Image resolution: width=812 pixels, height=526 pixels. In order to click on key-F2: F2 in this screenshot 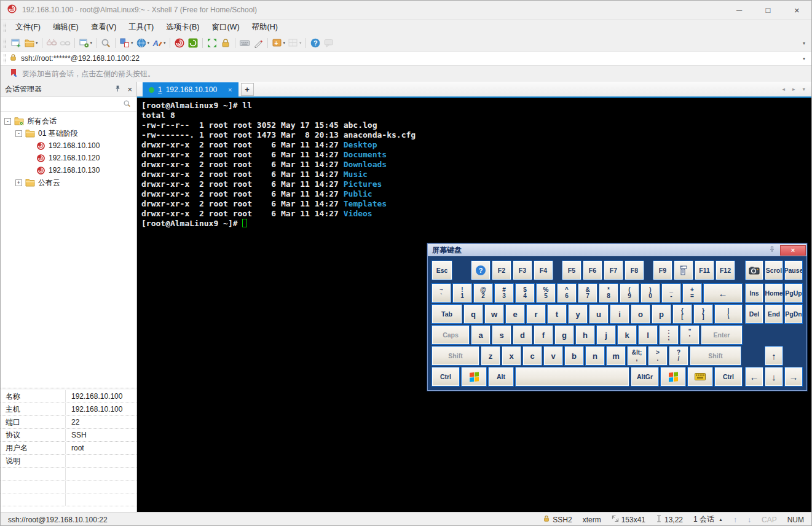, I will do `click(502, 270)`.